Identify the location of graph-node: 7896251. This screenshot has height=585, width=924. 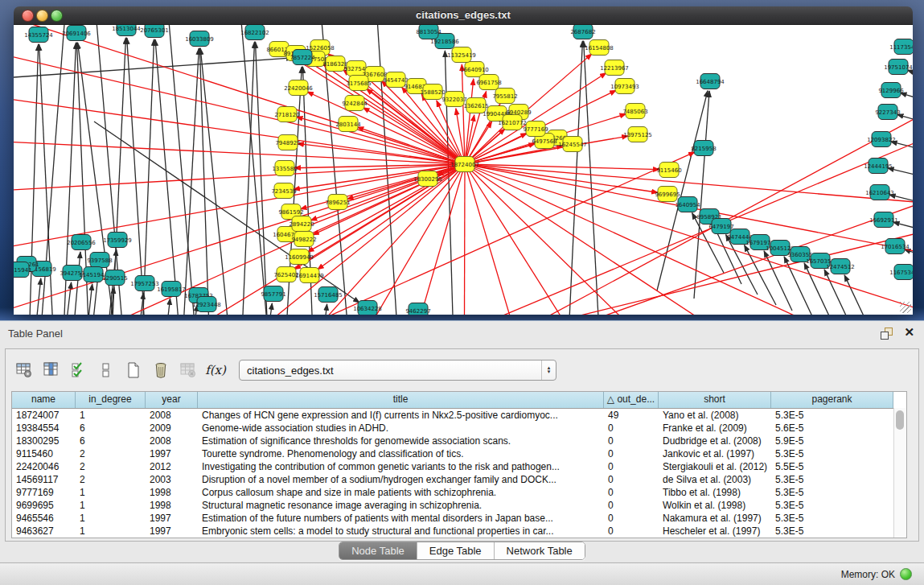
(338, 203).